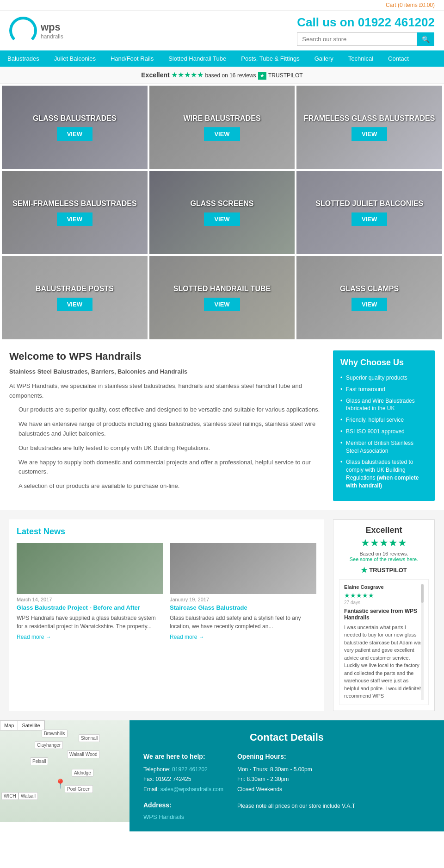  Describe the element at coordinates (166, 426) in the screenshot. I see `main-left: Welcome to WPS Handrails Stainless Steel…` at that location.